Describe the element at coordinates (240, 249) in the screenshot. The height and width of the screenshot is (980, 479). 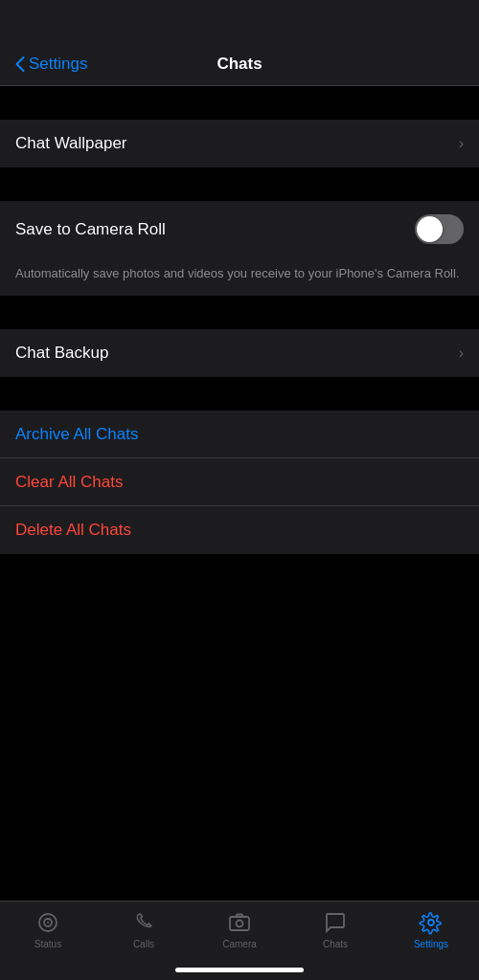
I see `camera-roll-section: Save to Camera Roll Automatically save p…` at that location.